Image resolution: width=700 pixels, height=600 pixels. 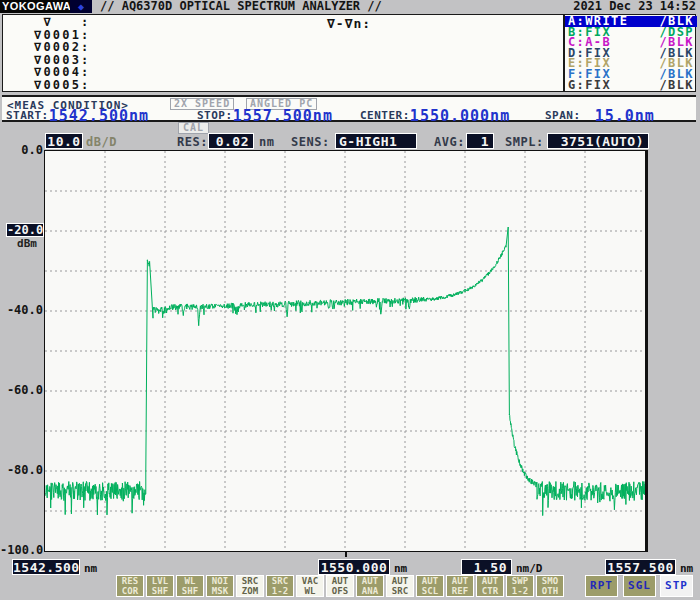 What do you see at coordinates (450, 142) in the screenshot?
I see `avg-label: AVG:` at bounding box center [450, 142].